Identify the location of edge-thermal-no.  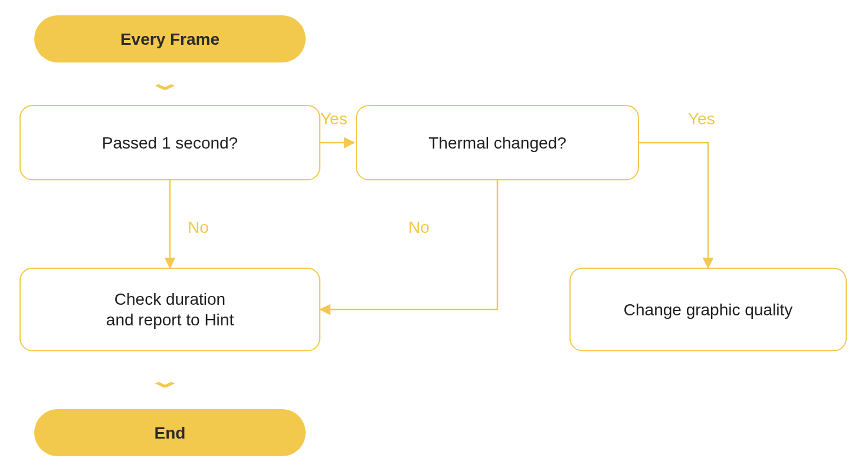
(409, 245).